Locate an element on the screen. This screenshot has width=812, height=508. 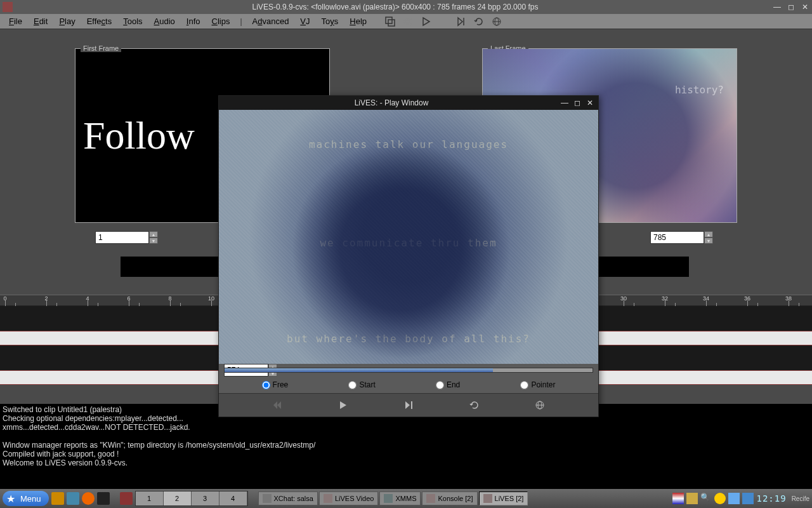
log-line: xmms...detected...cdda2wav...NOT DETECTE… is located at coordinates (406, 427).